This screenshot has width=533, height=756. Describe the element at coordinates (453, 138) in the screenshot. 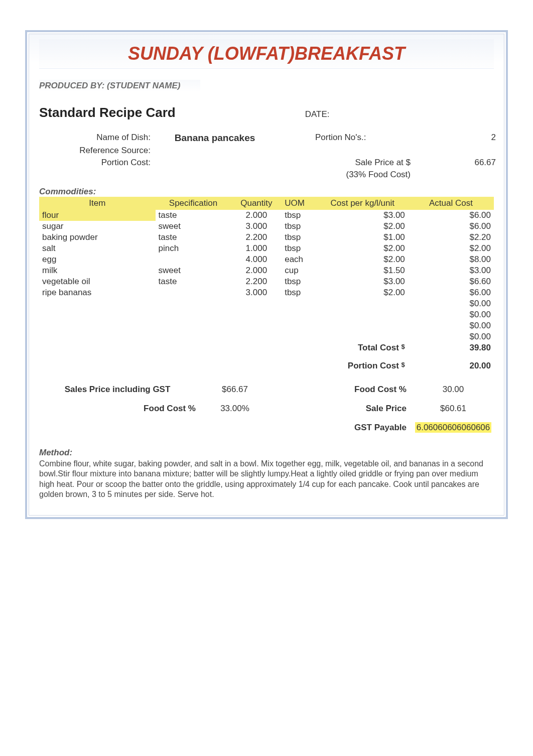

I see `portion-nos-value: 2` at that location.